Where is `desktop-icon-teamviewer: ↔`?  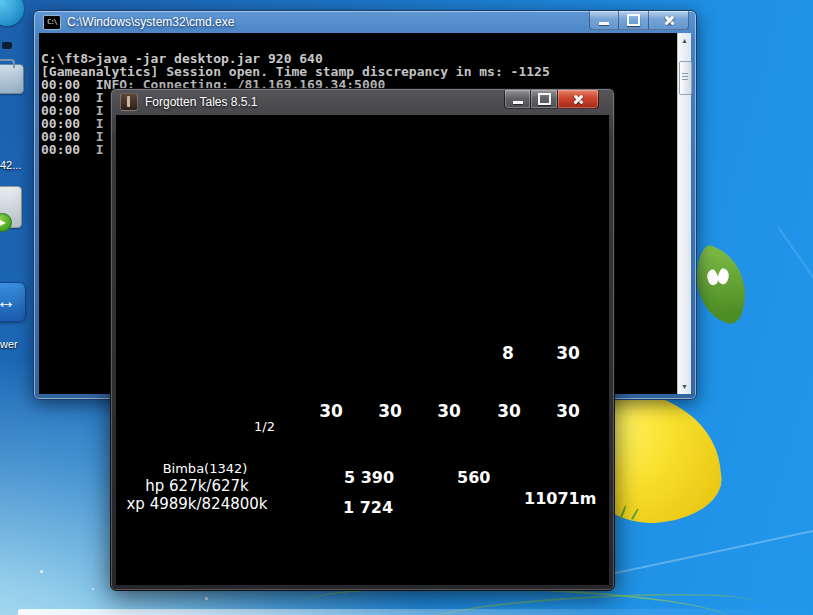
desktop-icon-teamviewer: ↔ is located at coordinates (13, 302).